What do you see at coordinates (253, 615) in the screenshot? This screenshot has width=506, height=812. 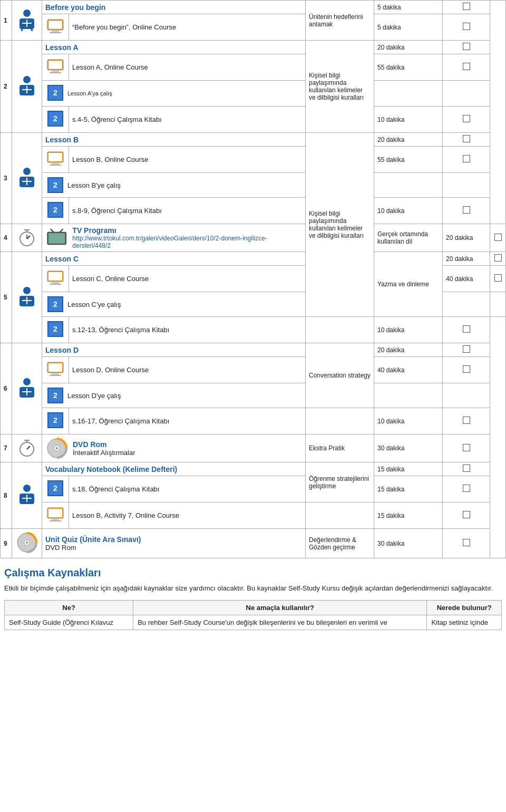 I see `resources-table: Ne? Ne amaçla kullanılır? Nerede bulunur…` at bounding box center [253, 615].